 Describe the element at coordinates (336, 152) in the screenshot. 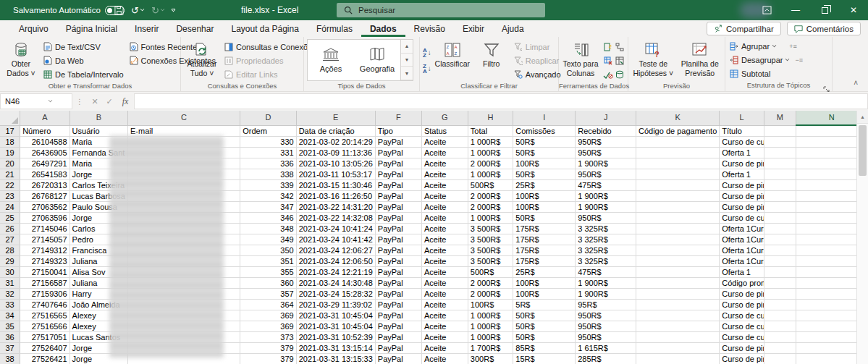

I see `cell-data-r19: 2021-03-09 11:13:36` at that location.